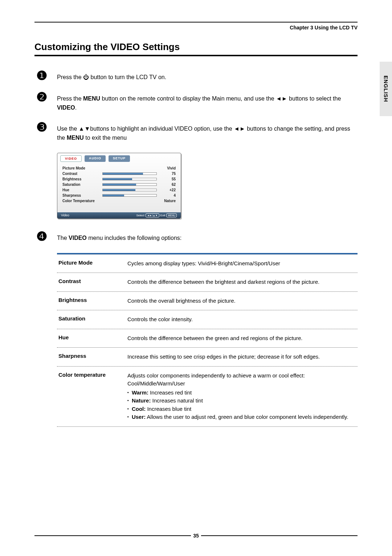 The height and width of the screenshot is (556, 392). What do you see at coordinates (242, 401) in the screenshot?
I see `ct-bullet-nature: Nature: Increases natural tint` at bounding box center [242, 401].